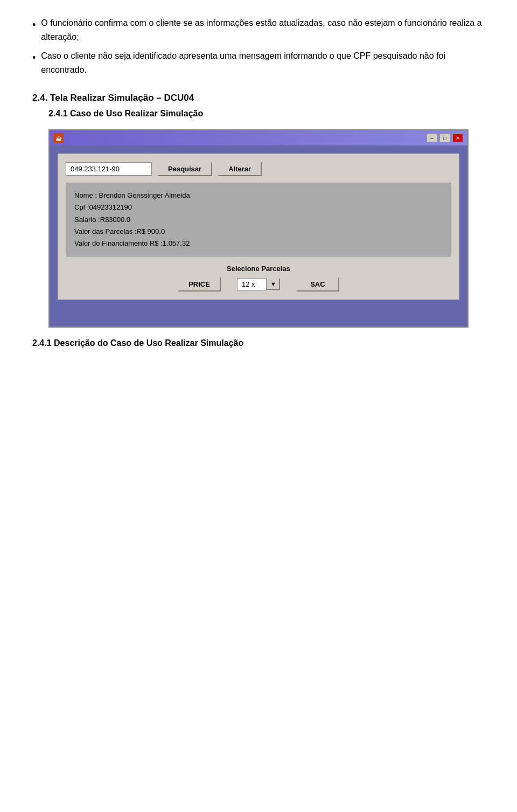 This screenshot has width=517, height=812. What do you see at coordinates (258, 98) in the screenshot?
I see `section-heading: 2.4. Tela Realizar Simulação – DCU04` at bounding box center [258, 98].